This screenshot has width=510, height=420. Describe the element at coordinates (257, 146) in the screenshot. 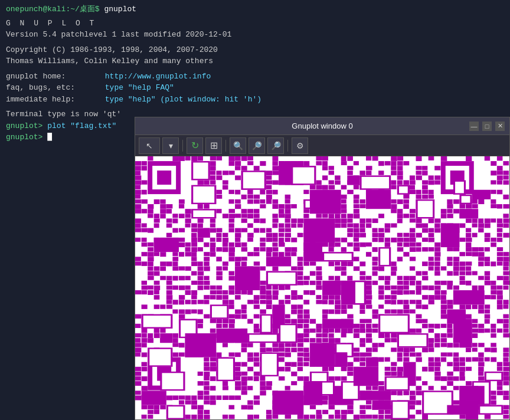

I see `zoom-out-button: 🔍` at that location.